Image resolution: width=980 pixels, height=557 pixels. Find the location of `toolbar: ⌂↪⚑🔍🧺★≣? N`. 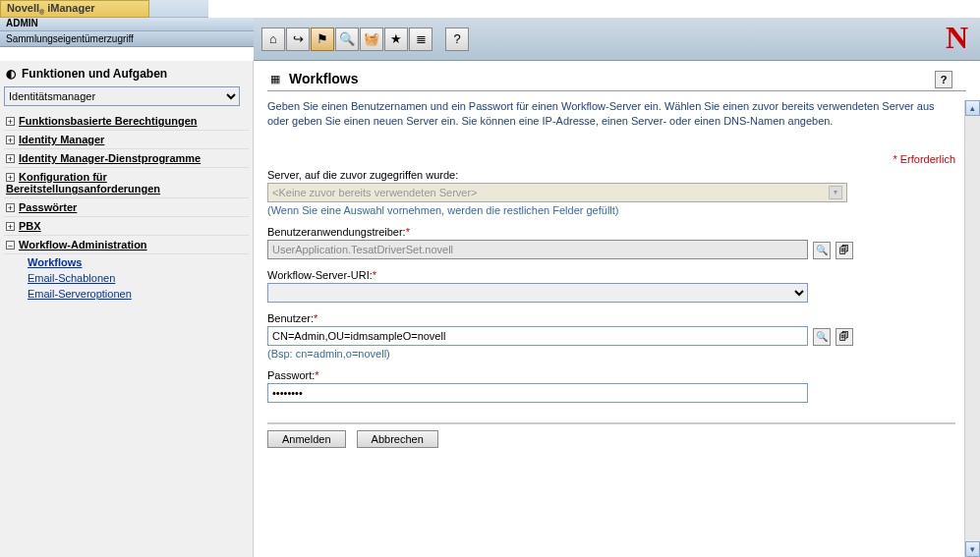

toolbar: ⌂↪⚑🔍🧺★≣? N is located at coordinates (617, 39).